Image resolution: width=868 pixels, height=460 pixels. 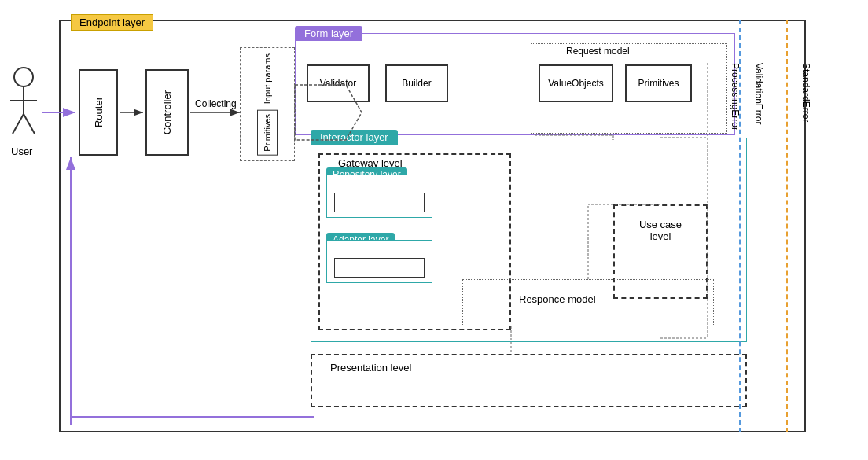 What do you see at coordinates (338, 83) in the screenshot?
I see `validator-box: Validator` at bounding box center [338, 83].